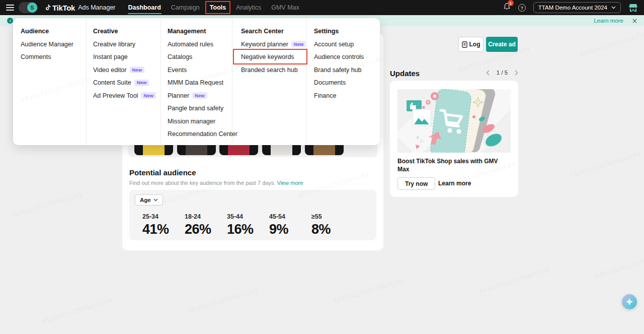  What do you see at coordinates (126, 44) in the screenshot?
I see `menu-item-creative-library: Creative library` at bounding box center [126, 44].